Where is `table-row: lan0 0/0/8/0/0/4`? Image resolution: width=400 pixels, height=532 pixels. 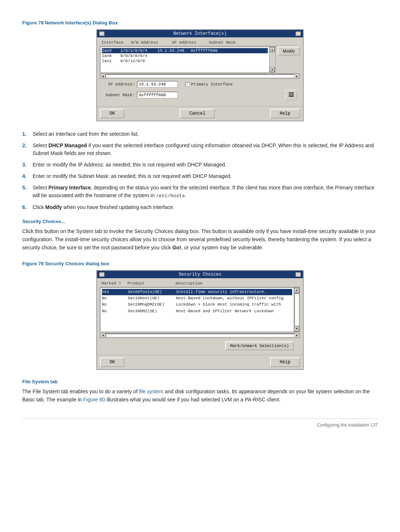 table-row: lan0 0/0/8/0/0/4 is located at coordinates (185, 56).